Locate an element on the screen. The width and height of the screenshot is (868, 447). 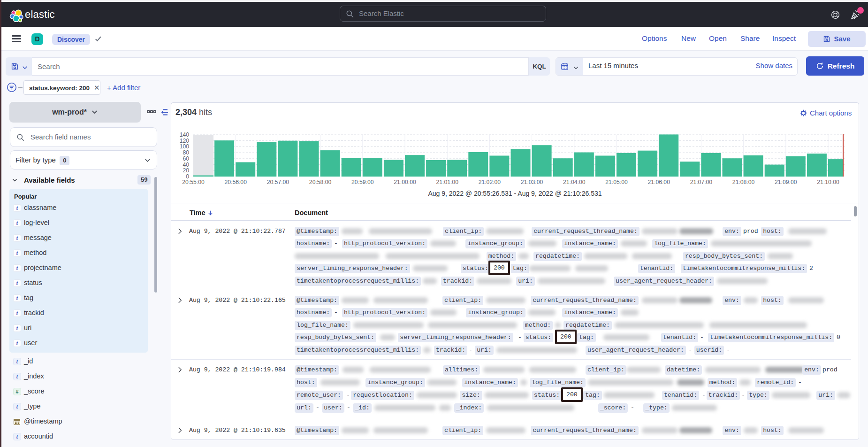
svg-text: 21:06:00 is located at coordinates (659, 182).